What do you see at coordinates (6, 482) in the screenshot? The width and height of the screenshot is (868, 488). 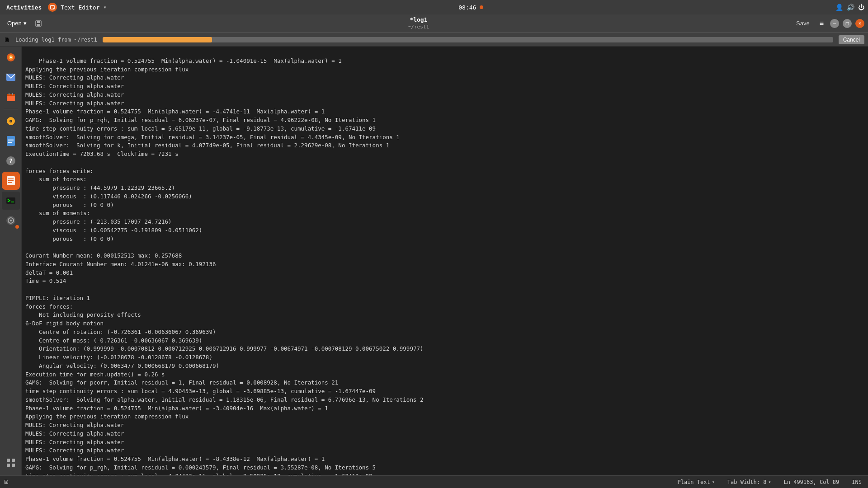 I see `statusbar-file-icon: 🗎` at bounding box center [6, 482].